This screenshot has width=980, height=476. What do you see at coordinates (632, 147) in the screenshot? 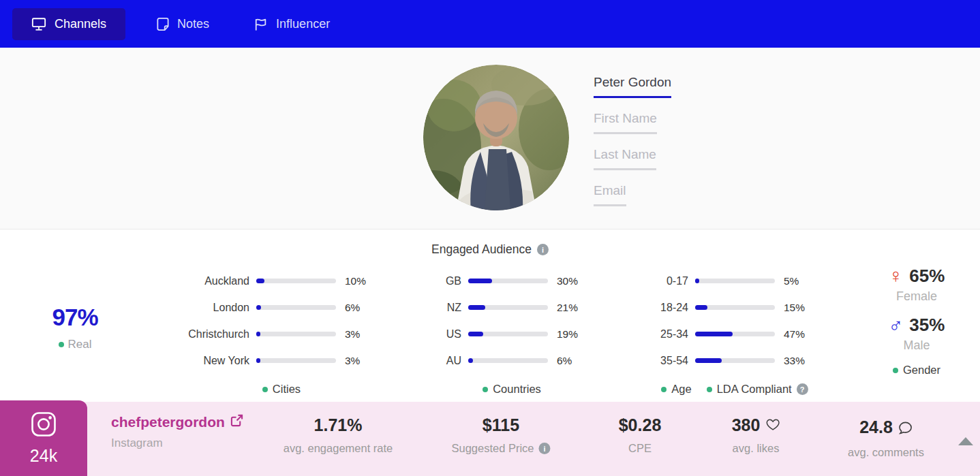
I see `profile-fields: Peter Gordon First Name Last Name Email` at bounding box center [632, 147].